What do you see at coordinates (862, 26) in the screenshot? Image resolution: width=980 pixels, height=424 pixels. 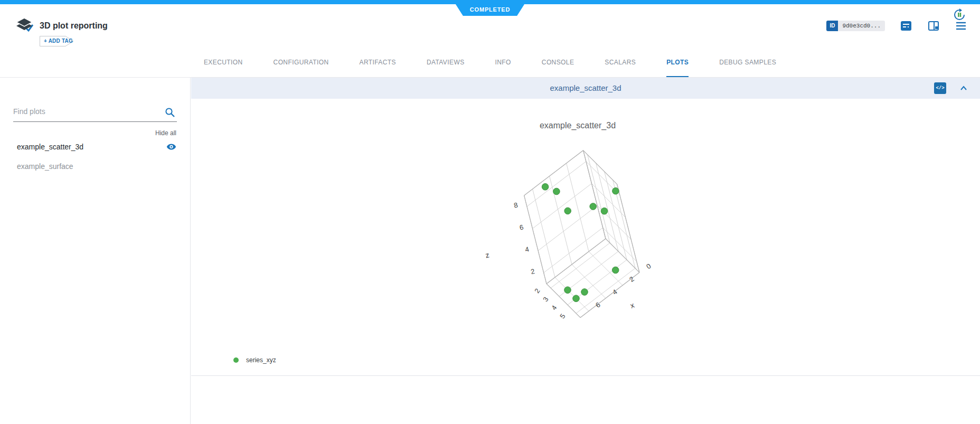 I see `id-value: 9d0e3cd0...` at bounding box center [862, 26].